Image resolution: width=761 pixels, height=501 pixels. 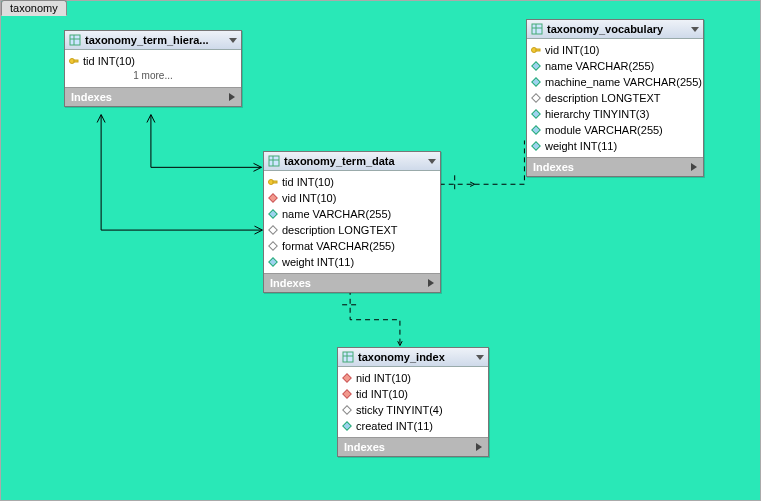 I want to click on column-label: module VARCHAR(255), so click(x=604, y=130).